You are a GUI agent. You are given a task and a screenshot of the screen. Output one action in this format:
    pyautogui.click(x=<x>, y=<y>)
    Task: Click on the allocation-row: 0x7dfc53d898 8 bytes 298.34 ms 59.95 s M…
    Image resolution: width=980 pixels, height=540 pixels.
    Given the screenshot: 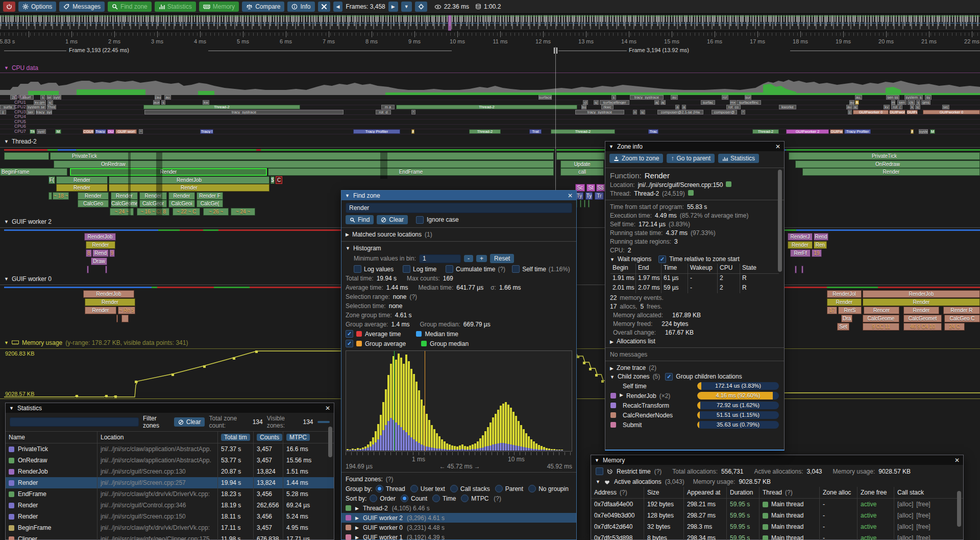 What is the action you would take?
    pyautogui.click(x=777, y=536)
    